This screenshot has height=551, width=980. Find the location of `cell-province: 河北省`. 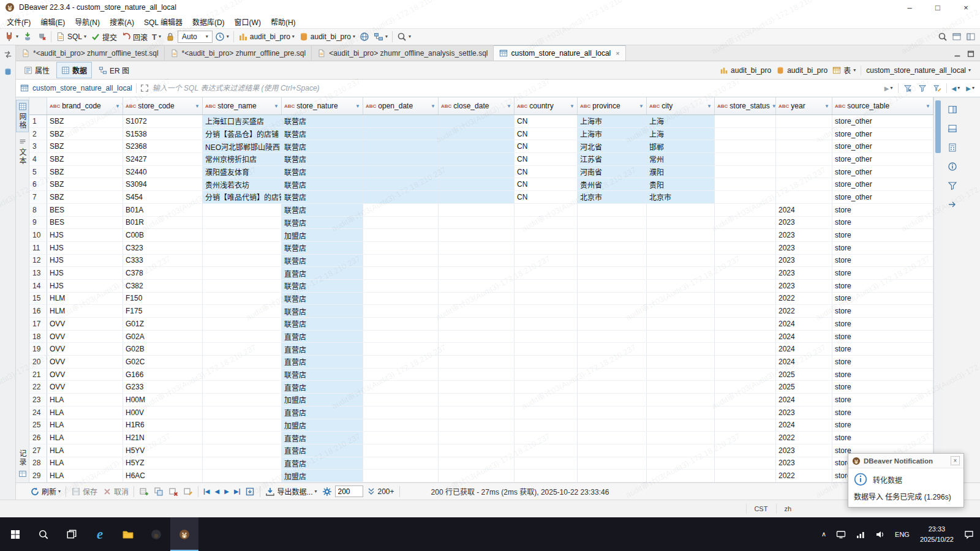

cell-province: 河北省 is located at coordinates (612, 147).